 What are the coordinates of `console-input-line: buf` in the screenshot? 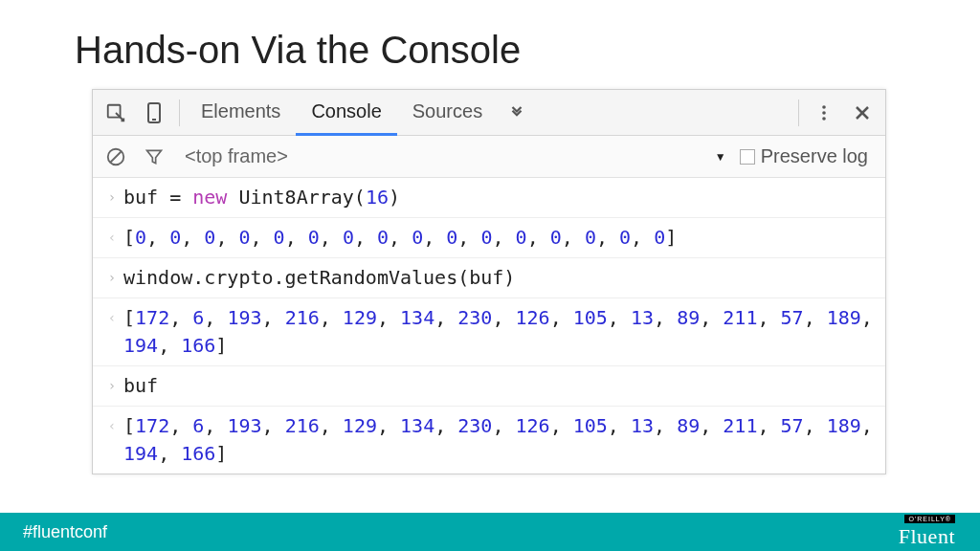 It's located at (489, 386).